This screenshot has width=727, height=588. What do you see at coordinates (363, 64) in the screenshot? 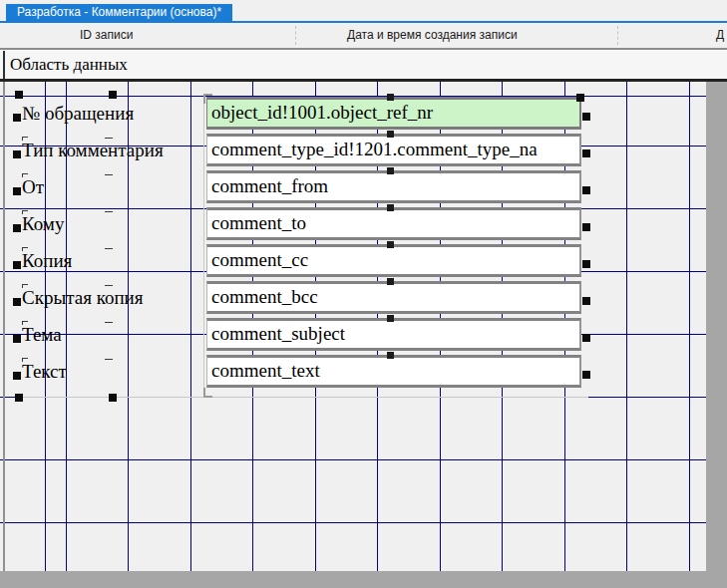
I see `data-band-header: Область данных` at bounding box center [363, 64].